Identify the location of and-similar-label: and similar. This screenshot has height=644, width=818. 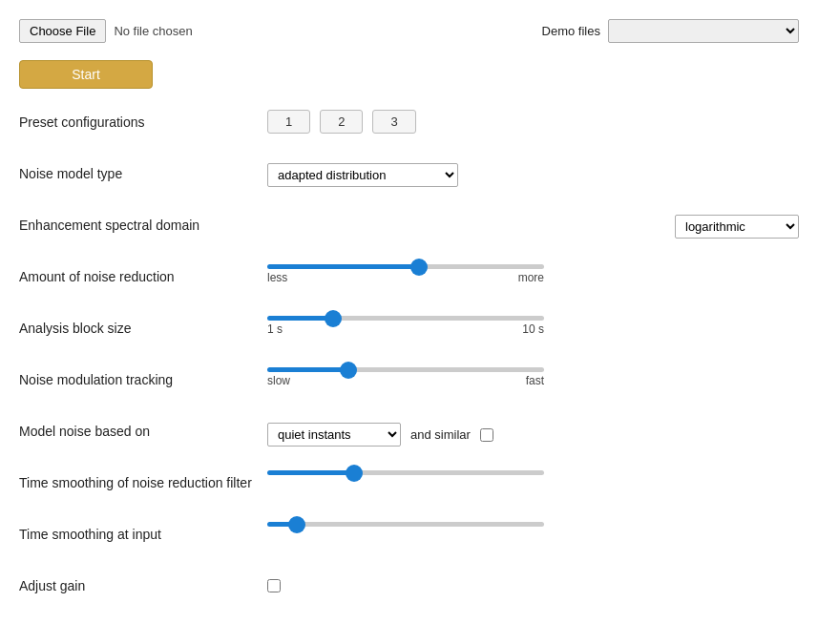
(441, 435).